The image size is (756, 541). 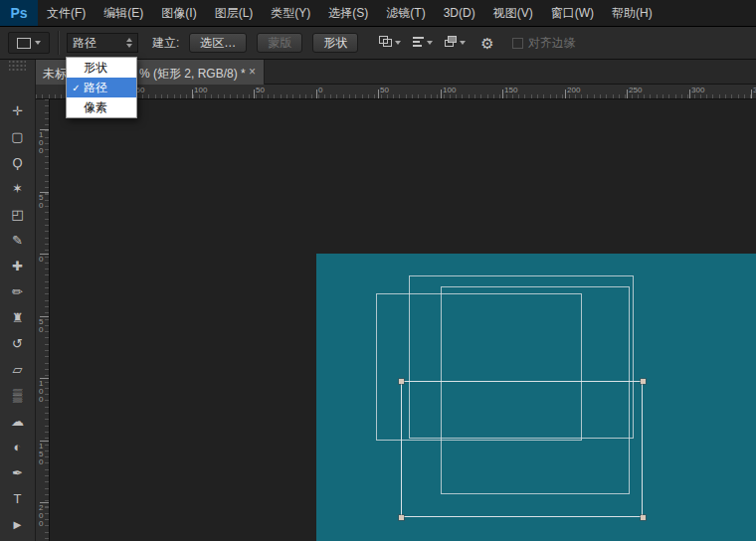 What do you see at coordinates (290, 13) in the screenshot?
I see `menu-item: 类型(Y)` at bounding box center [290, 13].